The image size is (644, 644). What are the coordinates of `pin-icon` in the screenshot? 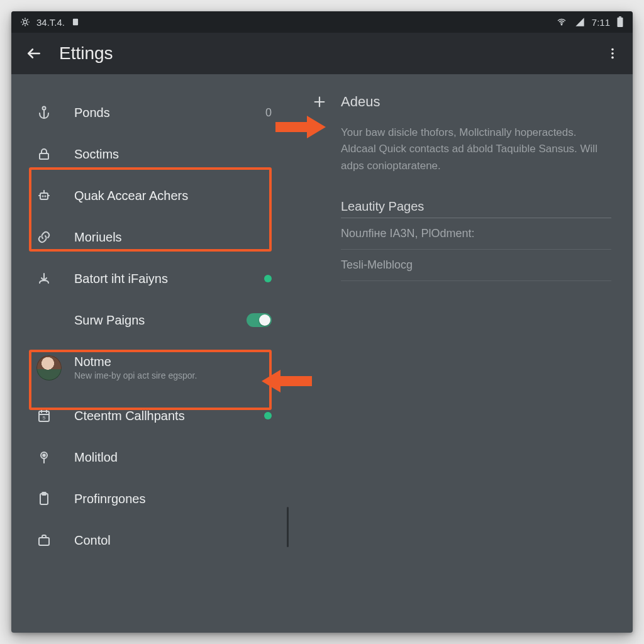 It's located at (55, 457).